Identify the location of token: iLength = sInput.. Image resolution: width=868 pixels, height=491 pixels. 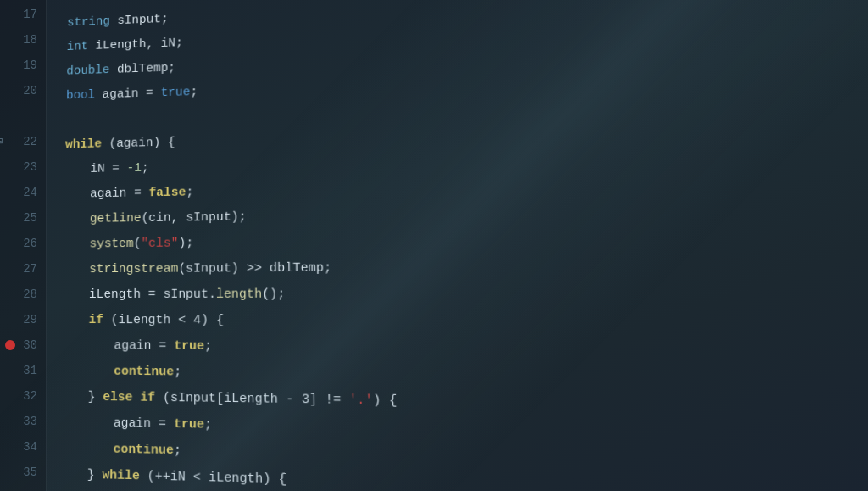
(153, 294).